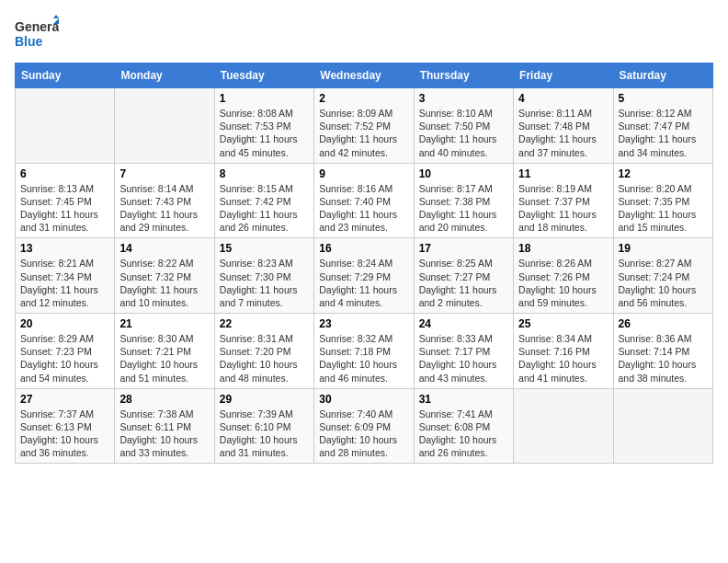  What do you see at coordinates (664, 174) in the screenshot?
I see `day-number: 12` at bounding box center [664, 174].